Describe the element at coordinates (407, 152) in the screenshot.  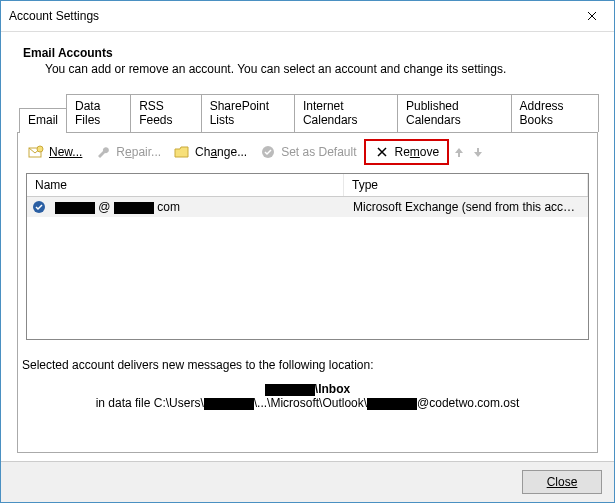
I see `remove-button: Remove` at that location.